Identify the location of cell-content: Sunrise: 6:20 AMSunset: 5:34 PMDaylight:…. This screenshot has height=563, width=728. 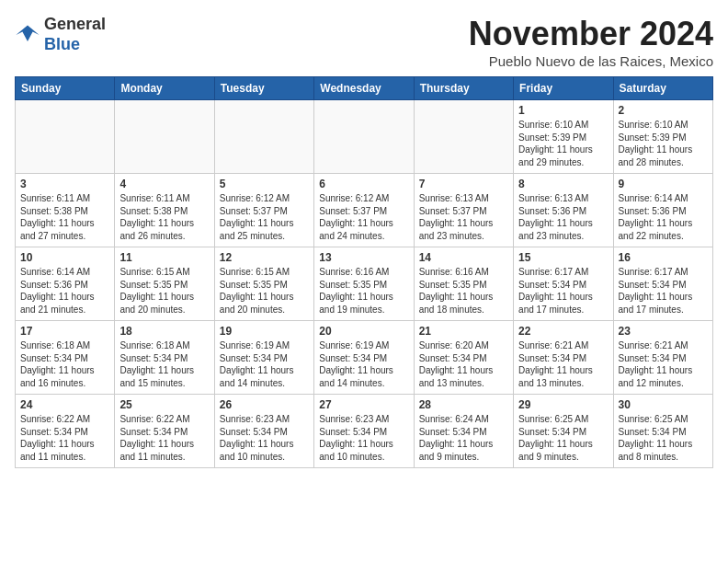
(463, 364).